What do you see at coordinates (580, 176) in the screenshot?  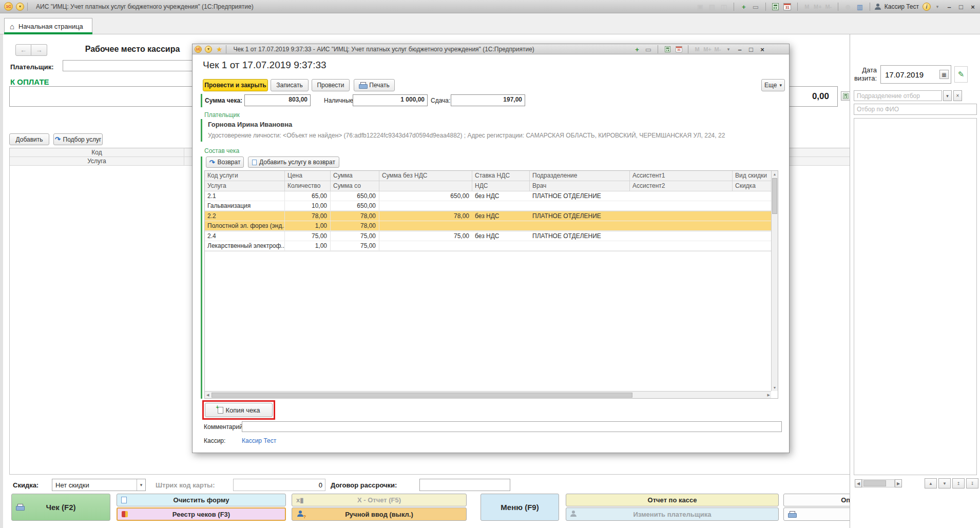 I see `col-division: Подразделение` at bounding box center [580, 176].